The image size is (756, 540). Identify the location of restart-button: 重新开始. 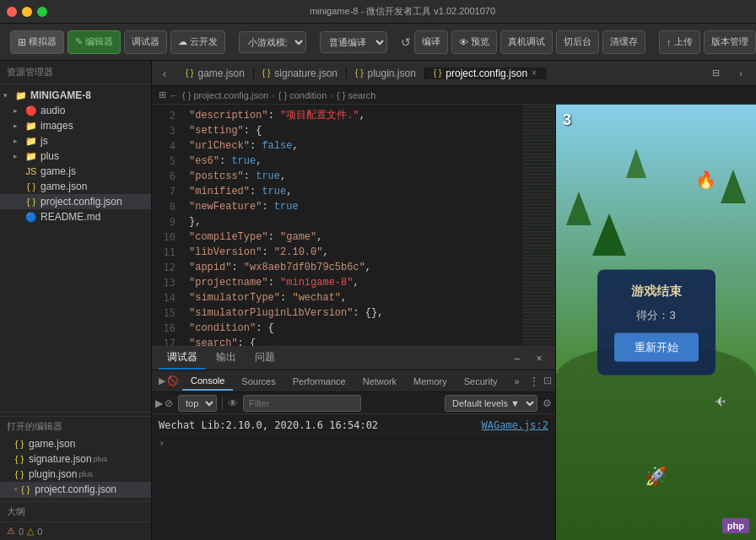
(656, 348).